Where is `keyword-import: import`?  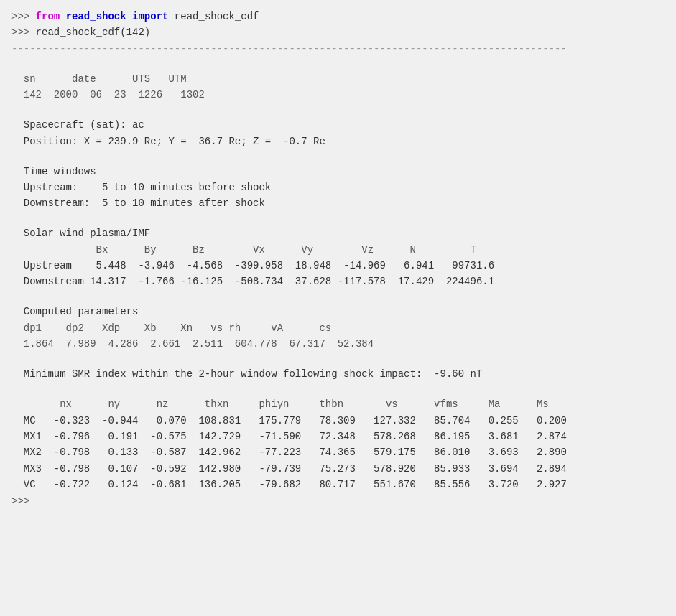
keyword-import: import is located at coordinates (150, 17).